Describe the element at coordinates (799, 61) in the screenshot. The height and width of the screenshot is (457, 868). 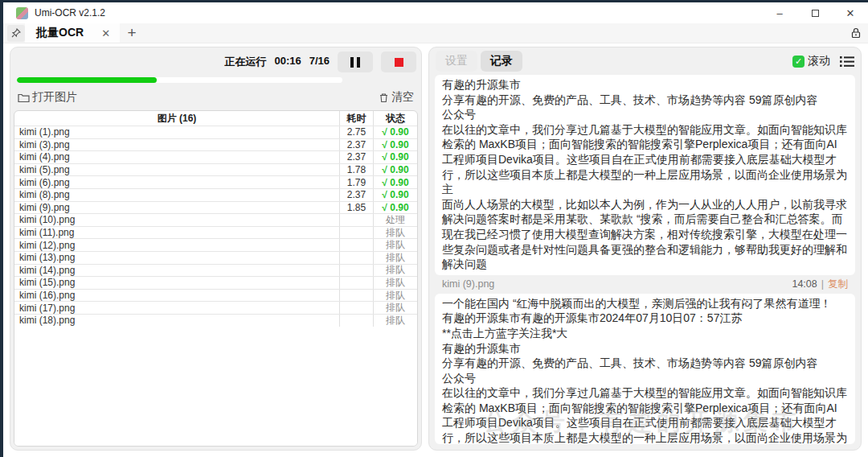
I see `checkbox-checked-icon: ✓` at that location.